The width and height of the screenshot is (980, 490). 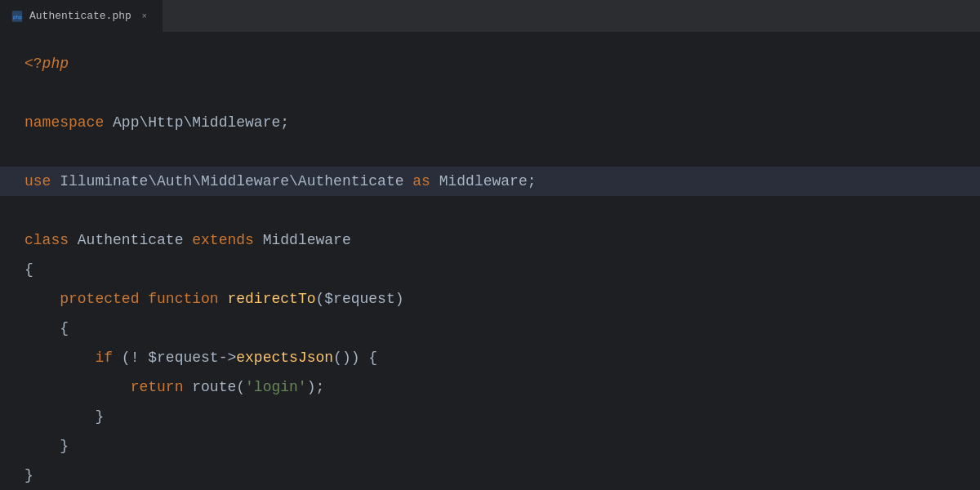 I want to click on keyword-protected: protected, so click(x=104, y=299).